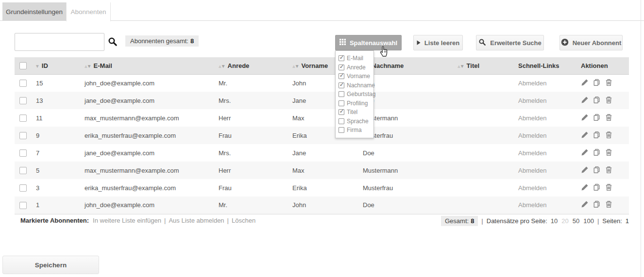  Describe the element at coordinates (438, 43) in the screenshot. I see `clear-list-button: Liste leeren` at that location.